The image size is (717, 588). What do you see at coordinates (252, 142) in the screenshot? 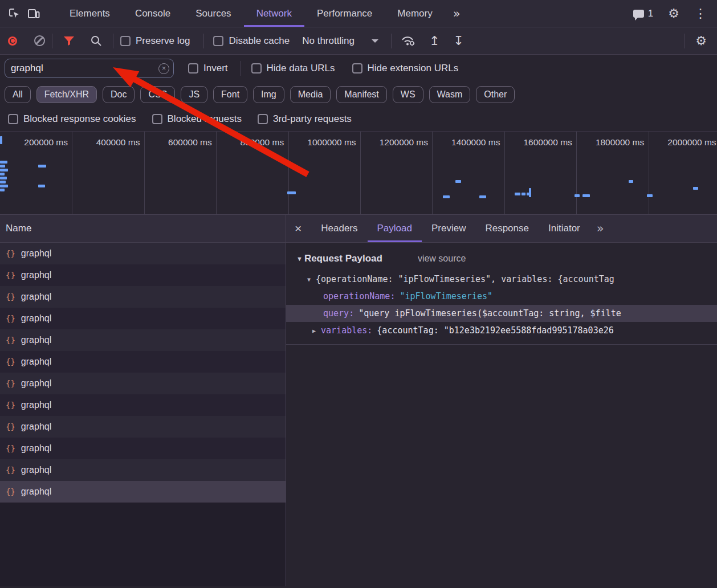
I see `timeline-label: 800000 ms` at bounding box center [252, 142].